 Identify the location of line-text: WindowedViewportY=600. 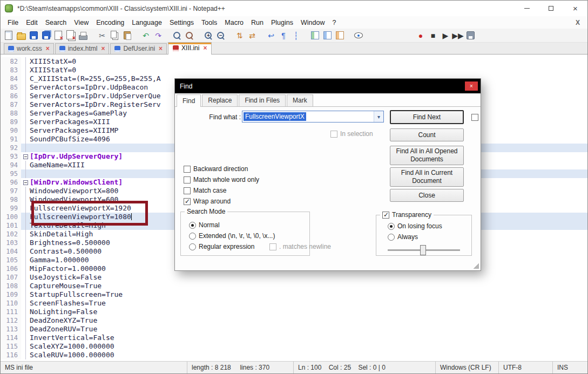
(74, 200).